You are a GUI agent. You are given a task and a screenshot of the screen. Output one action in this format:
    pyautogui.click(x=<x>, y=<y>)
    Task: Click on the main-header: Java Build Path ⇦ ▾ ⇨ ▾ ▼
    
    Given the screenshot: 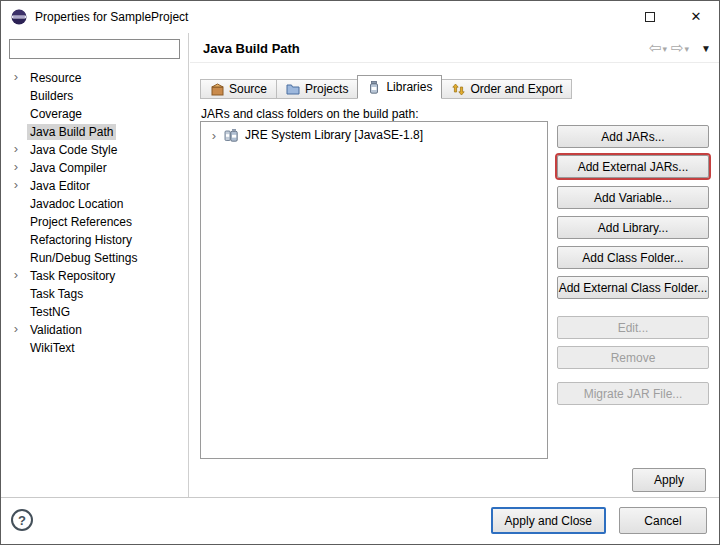 What is the action you would take?
    pyautogui.click(x=454, y=48)
    